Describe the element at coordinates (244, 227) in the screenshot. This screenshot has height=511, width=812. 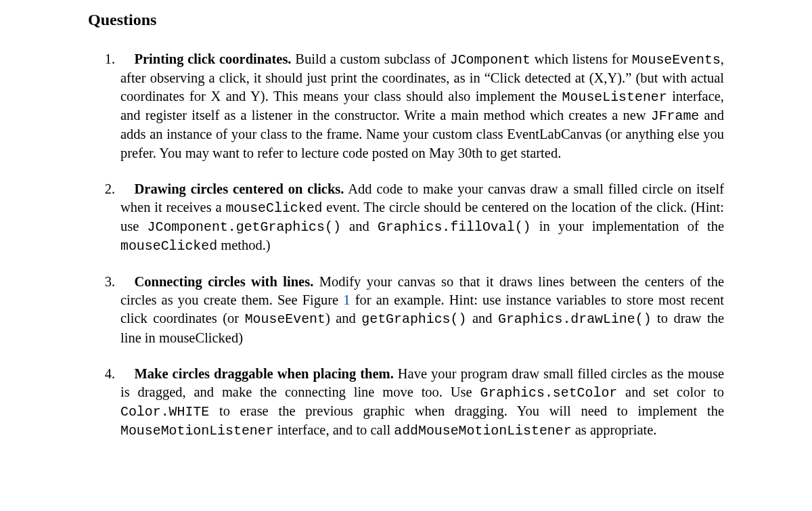
I see `code-span: JComponent.getGraphics()` at that location.